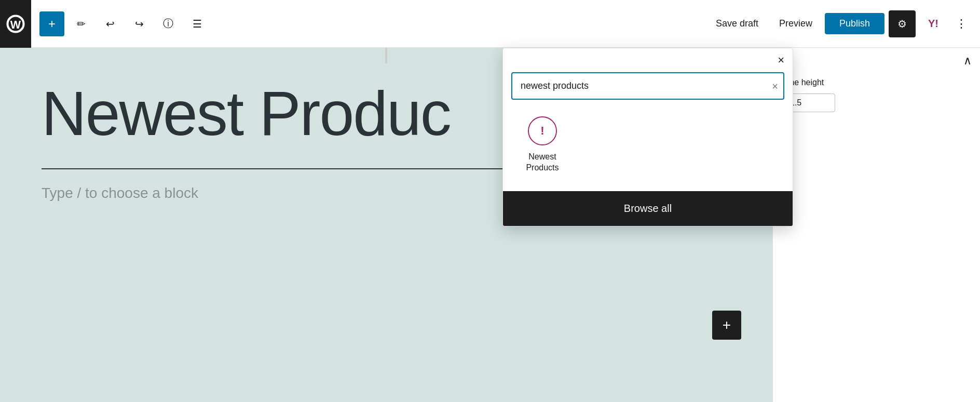 The width and height of the screenshot is (980, 402). I want to click on pencil-icon: ✏, so click(81, 24).